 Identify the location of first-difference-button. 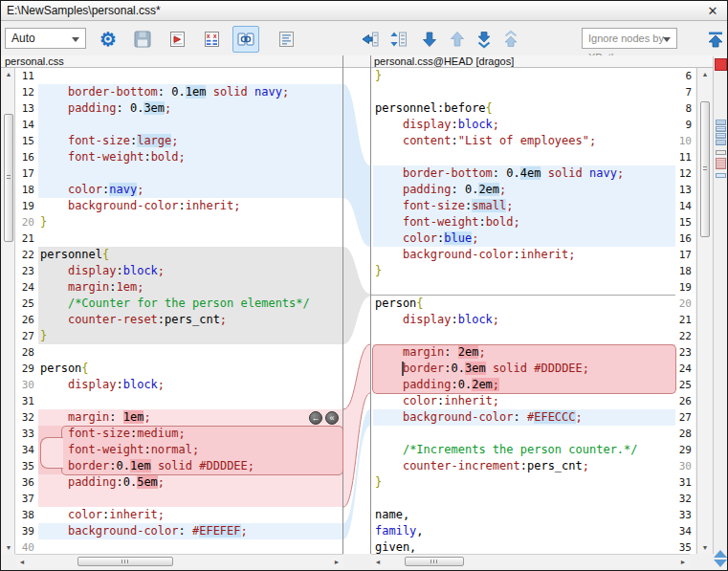
(511, 39).